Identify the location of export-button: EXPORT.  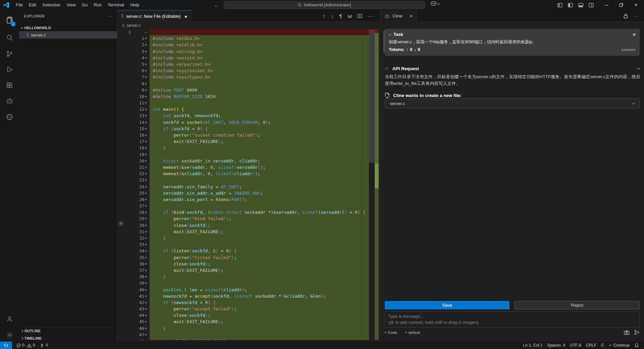
(629, 50).